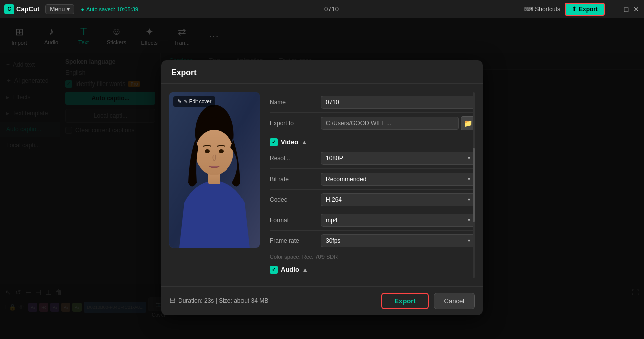  Describe the element at coordinates (626, 9) in the screenshot. I see `maximize-button: □` at that location.